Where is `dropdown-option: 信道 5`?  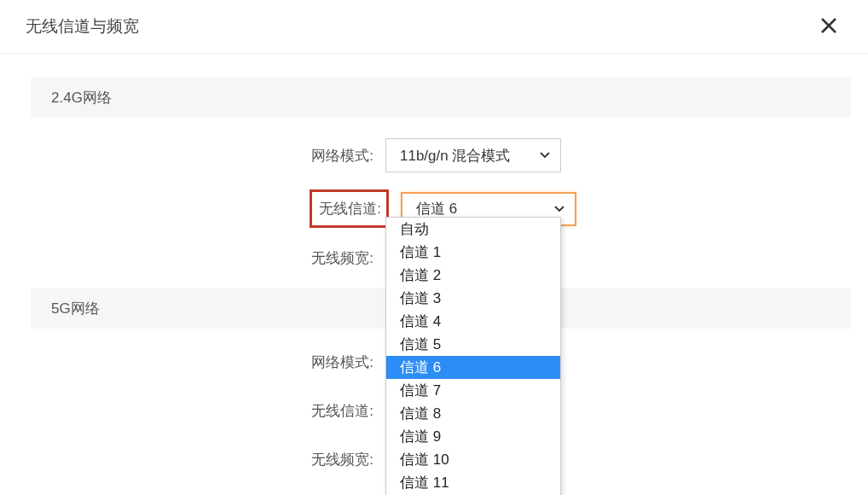 dropdown-option: 信道 5 is located at coordinates (473, 345).